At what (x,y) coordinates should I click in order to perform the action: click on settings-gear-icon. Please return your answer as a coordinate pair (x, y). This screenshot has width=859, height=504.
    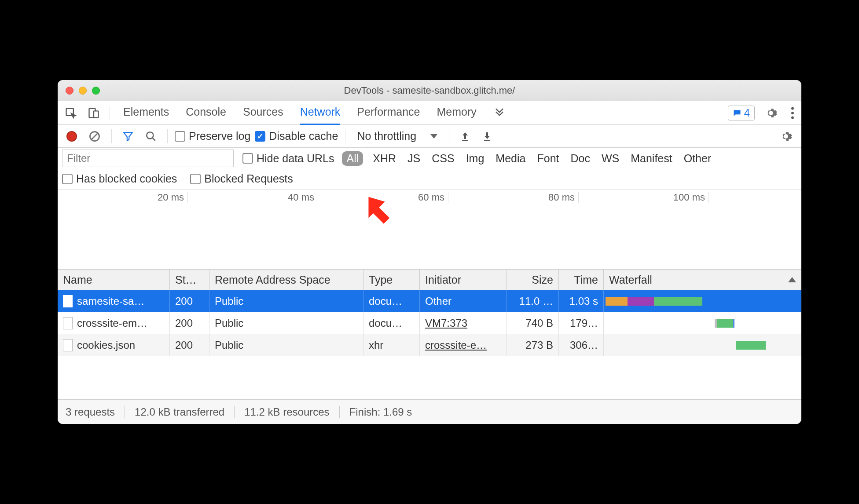
    Looking at the image, I should click on (771, 113).